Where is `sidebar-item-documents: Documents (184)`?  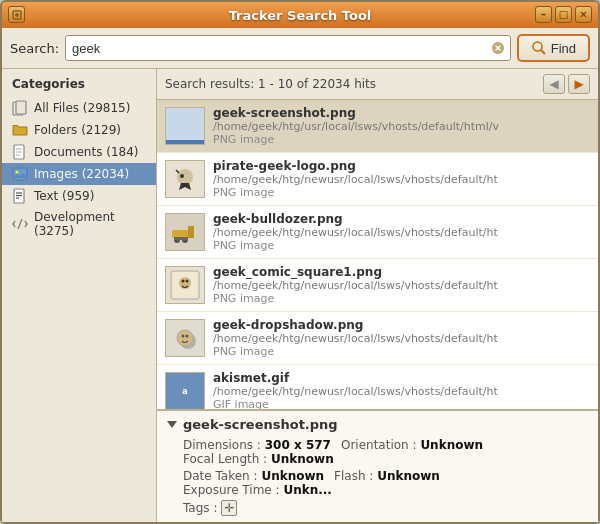
sidebar-item-documents: Documents (184) is located at coordinates (79, 152).